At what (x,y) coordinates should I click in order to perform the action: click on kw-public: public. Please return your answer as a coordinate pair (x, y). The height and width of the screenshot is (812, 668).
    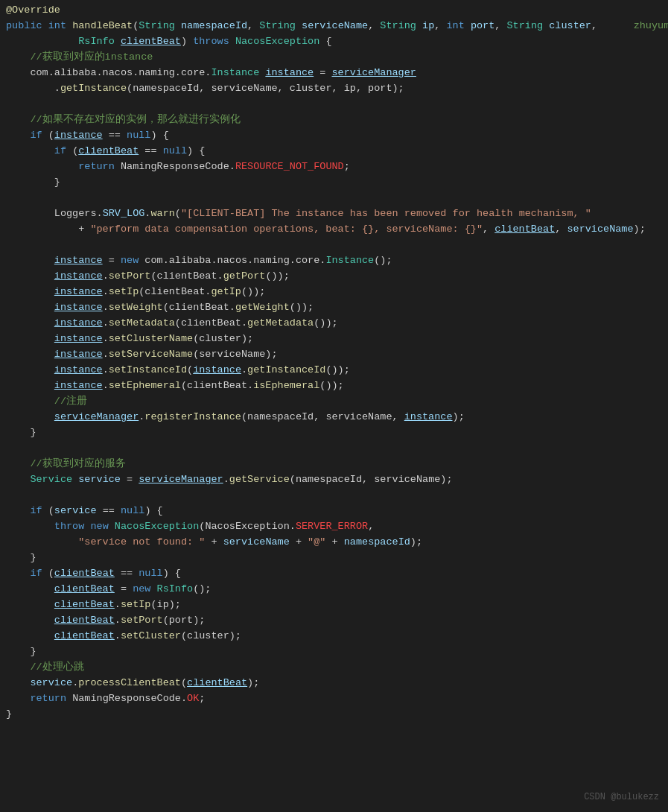
    Looking at the image, I should click on (24, 25).